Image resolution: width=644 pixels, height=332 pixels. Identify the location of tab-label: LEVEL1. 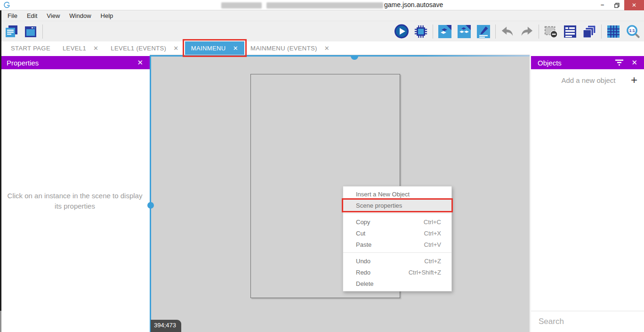
(74, 48).